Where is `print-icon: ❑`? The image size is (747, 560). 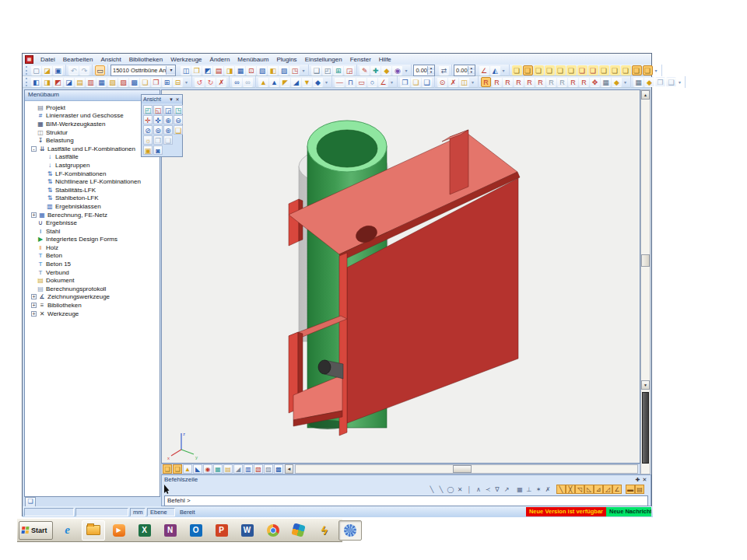 print-icon: ❑ is located at coordinates (316, 70).